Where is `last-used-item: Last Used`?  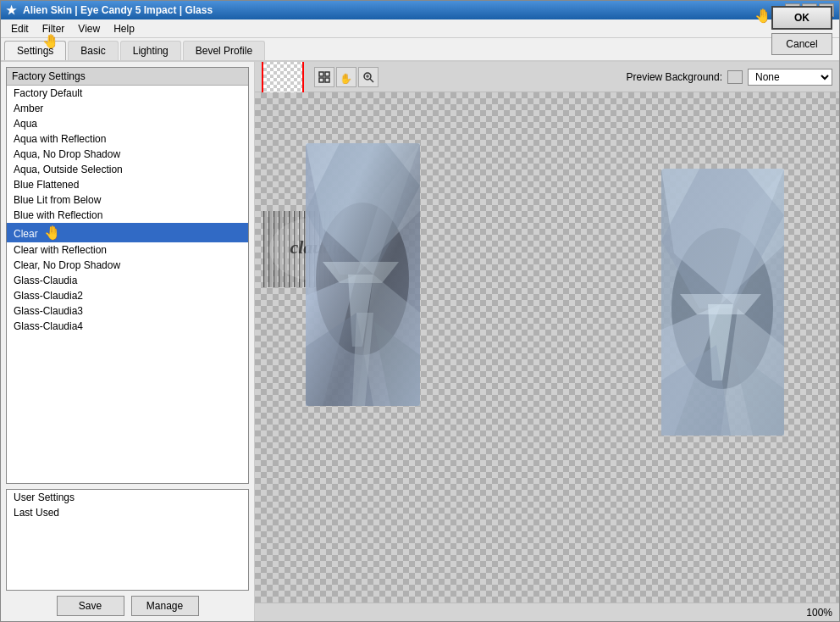 last-used-item: Last Used is located at coordinates (127, 513).